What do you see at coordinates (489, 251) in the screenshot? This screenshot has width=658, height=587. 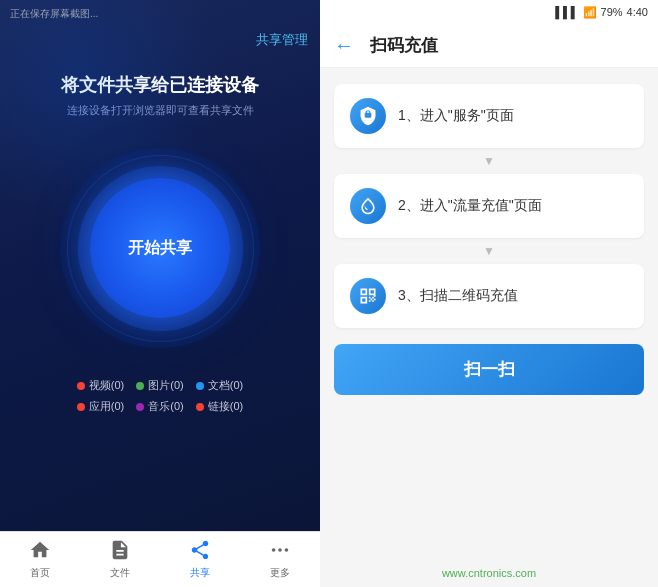 I see `chevron-down-2: ▼` at bounding box center [489, 251].